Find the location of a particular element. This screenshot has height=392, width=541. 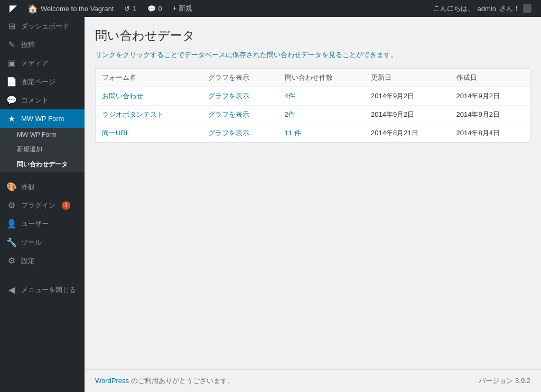

footer-right: バージョン 3.9.2 is located at coordinates (505, 381).